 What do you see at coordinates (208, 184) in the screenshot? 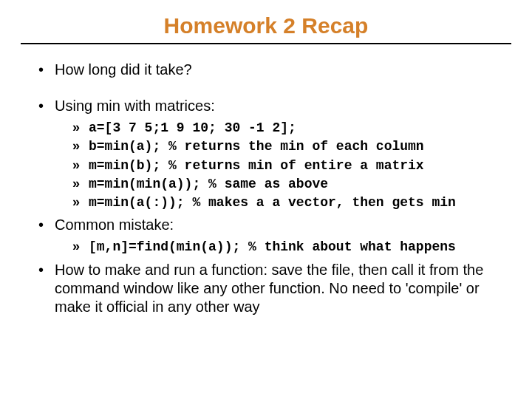
I see `code-text: m=min(min(a)); % same as above` at bounding box center [208, 184].